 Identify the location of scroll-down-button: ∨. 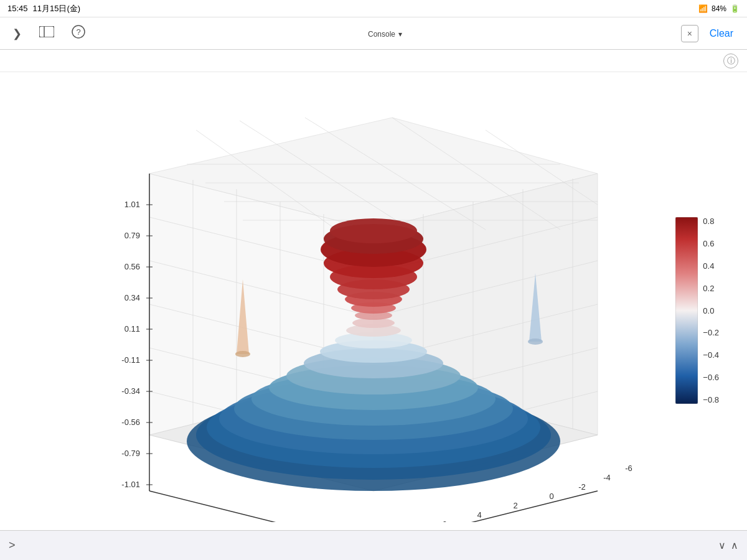
(722, 545).